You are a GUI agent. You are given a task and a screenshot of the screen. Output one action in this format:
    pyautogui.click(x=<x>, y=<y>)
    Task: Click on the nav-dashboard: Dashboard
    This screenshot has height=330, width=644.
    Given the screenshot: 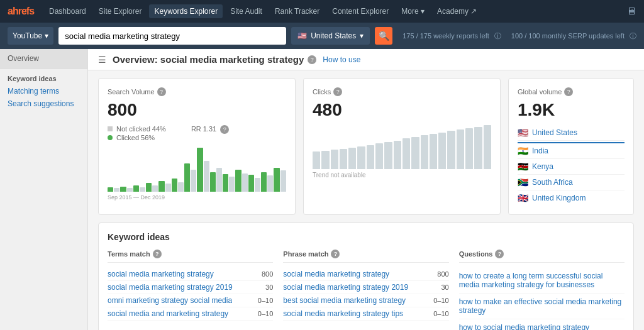 What is the action you would take?
    pyautogui.click(x=68, y=11)
    